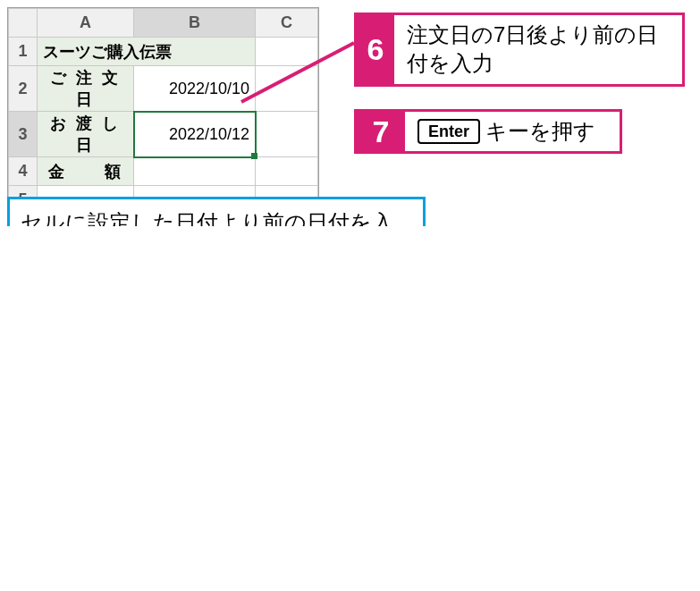 This screenshot has height=591, width=700. What do you see at coordinates (23, 134) in the screenshot?
I see `row-header-3: 3` at bounding box center [23, 134].